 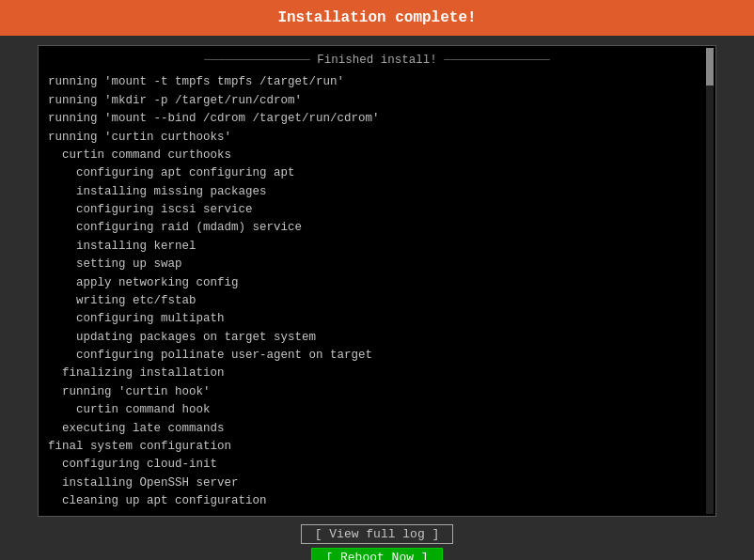 I want to click on terminal-line: running 'curtin hook', so click(x=370, y=393).